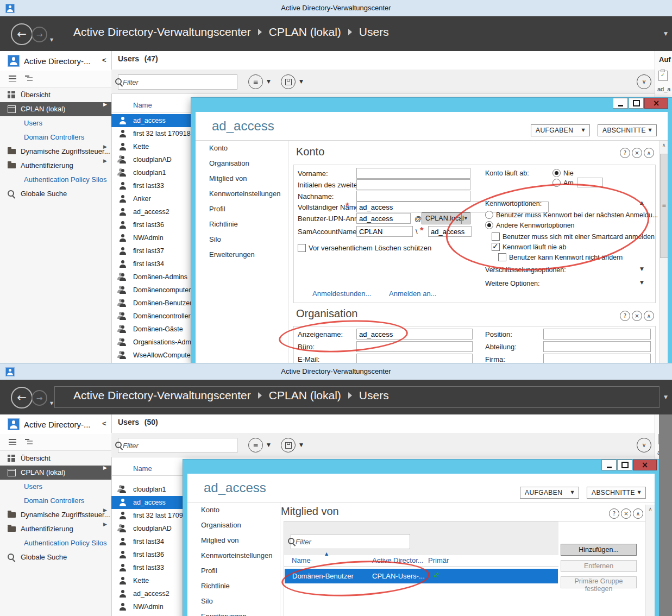  What do you see at coordinates (147, 568) in the screenshot?
I see `user-list-item: first last33` at bounding box center [147, 568].